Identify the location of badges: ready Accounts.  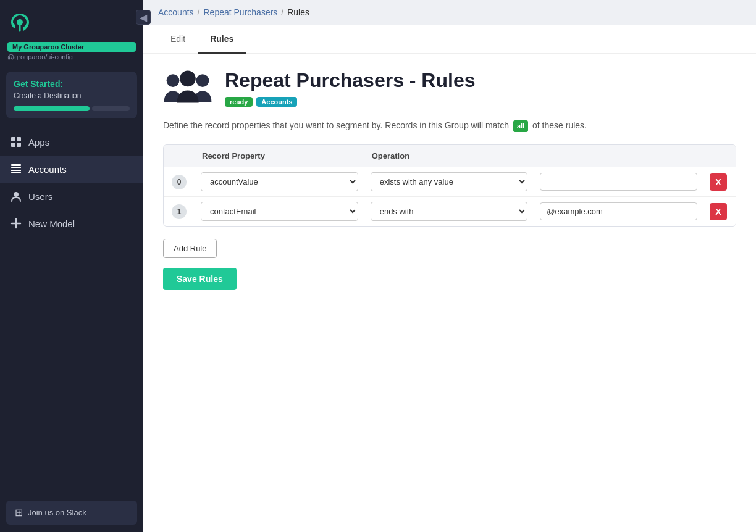
(350, 102).